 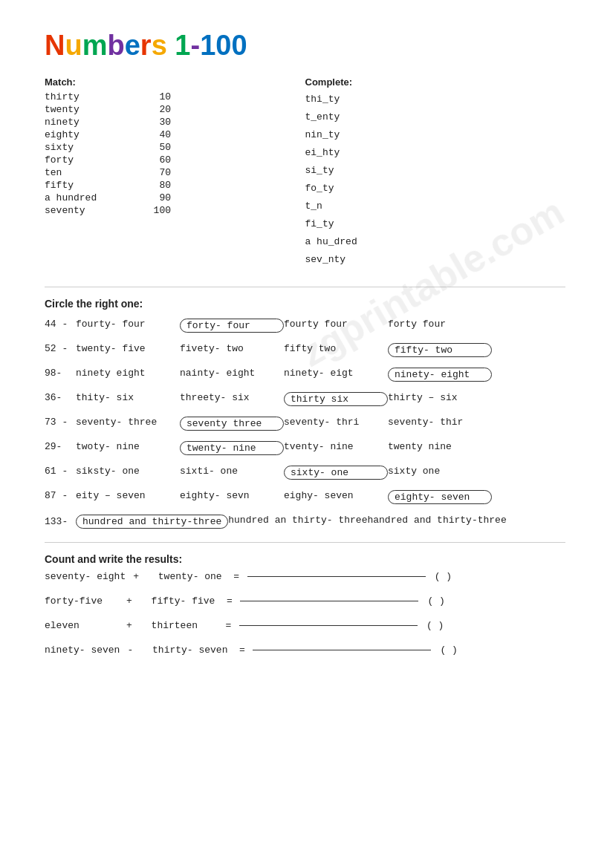 What do you see at coordinates (60, 349) in the screenshot?
I see `circle-num: 52 -` at bounding box center [60, 349].